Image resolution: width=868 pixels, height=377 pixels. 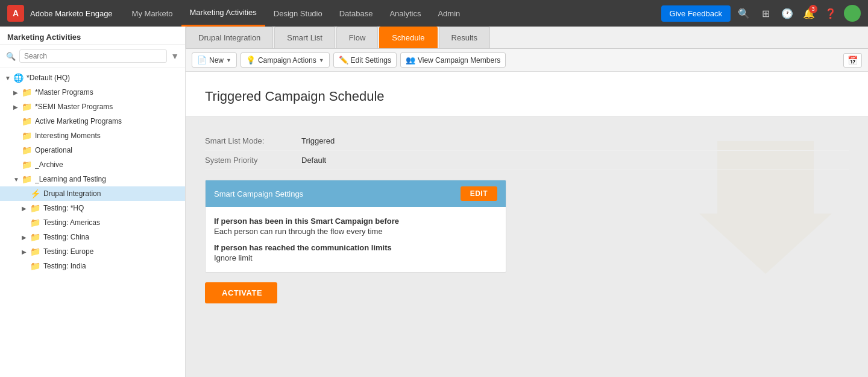 I want to click on notifications-icon-btn: 🔔 3, so click(x=809, y=13).